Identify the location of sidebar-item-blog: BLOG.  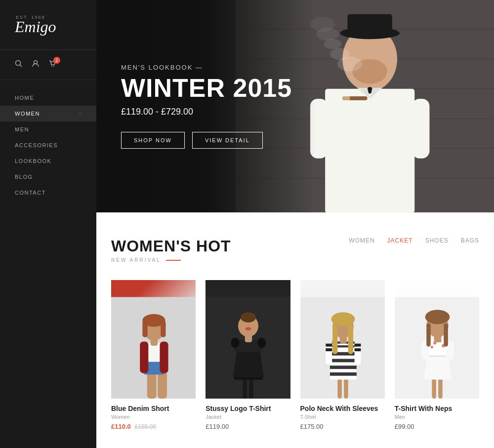
(48, 177).